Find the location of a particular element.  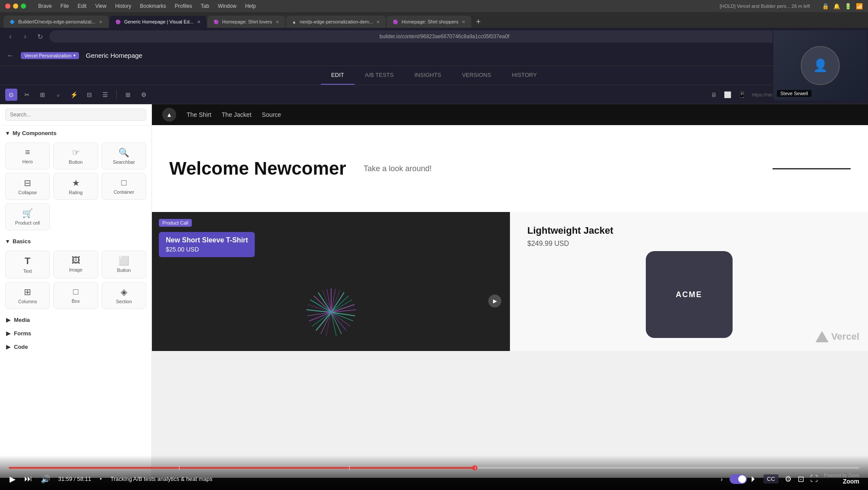

component-rating: ★ Rating is located at coordinates (76, 186).